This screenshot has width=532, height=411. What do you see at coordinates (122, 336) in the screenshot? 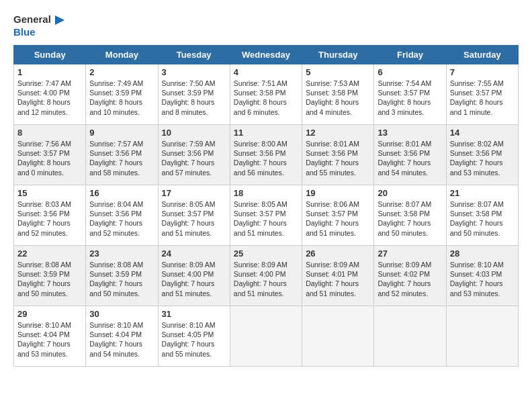
I see `day-cell: 30Sunrise: 8:10 AMSunset: 4:04 PMDayligh…` at bounding box center [122, 336].